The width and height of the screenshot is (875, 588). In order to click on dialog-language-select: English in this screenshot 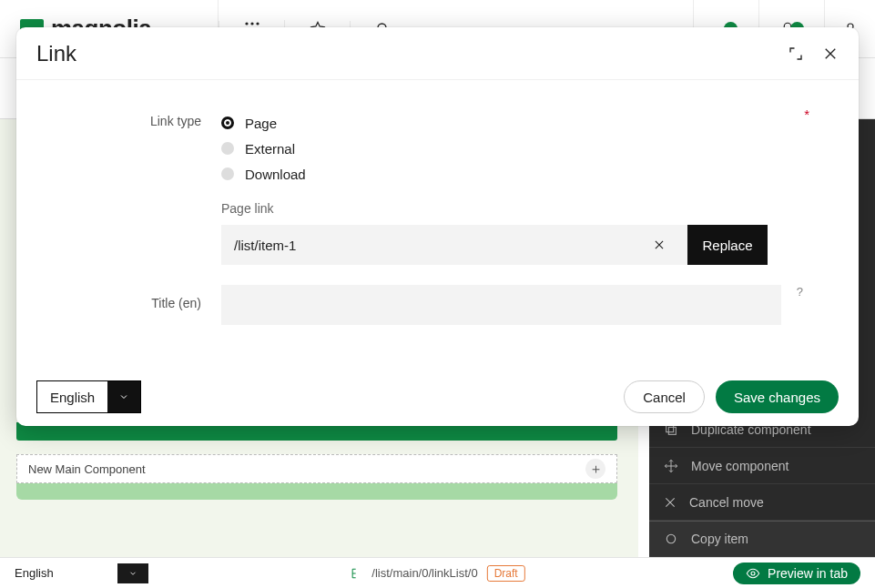, I will do `click(89, 397)`.